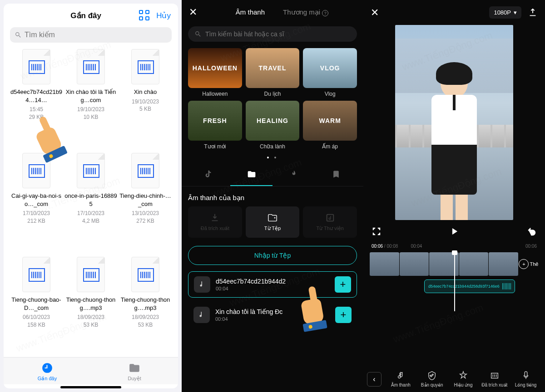 The width and height of the screenshot is (545, 392). Describe the element at coordinates (164, 15) in the screenshot. I see `cancel-button: Hủy` at that location.